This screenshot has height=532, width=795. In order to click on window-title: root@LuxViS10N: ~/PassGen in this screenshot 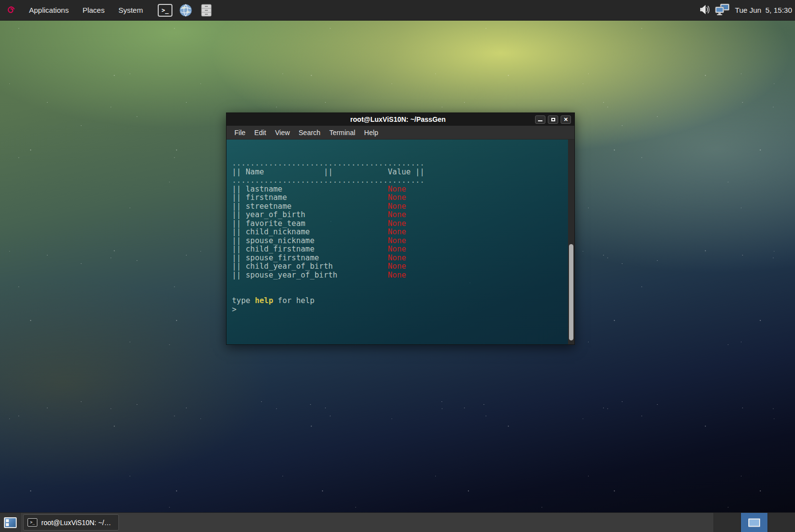, I will do `click(381, 119)`.